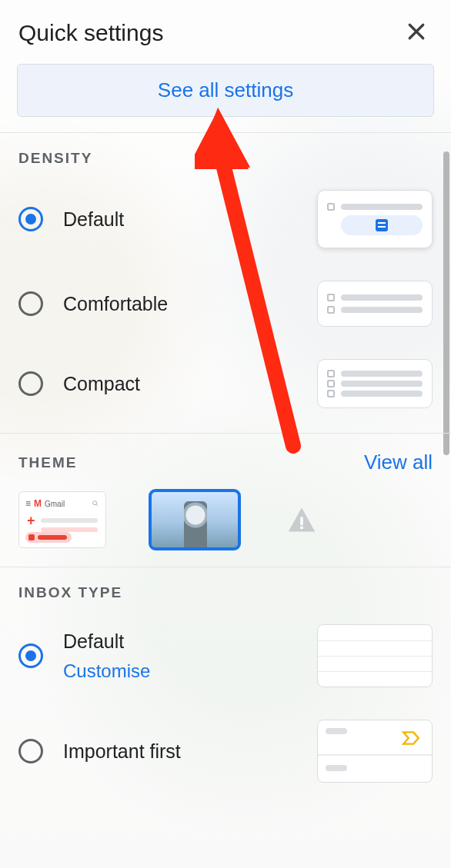  What do you see at coordinates (94, 641) in the screenshot?
I see `inbox-type-label-text: Default` at bounding box center [94, 641].